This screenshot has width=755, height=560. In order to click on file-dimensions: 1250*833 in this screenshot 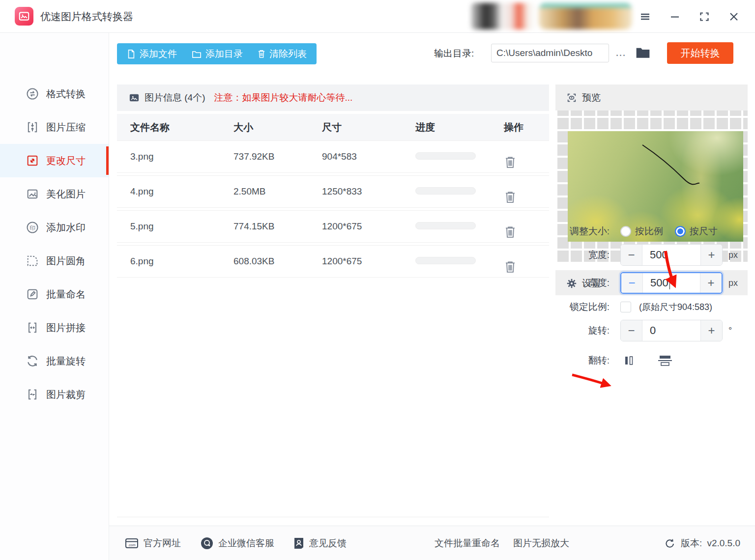, I will do `click(369, 192)`.